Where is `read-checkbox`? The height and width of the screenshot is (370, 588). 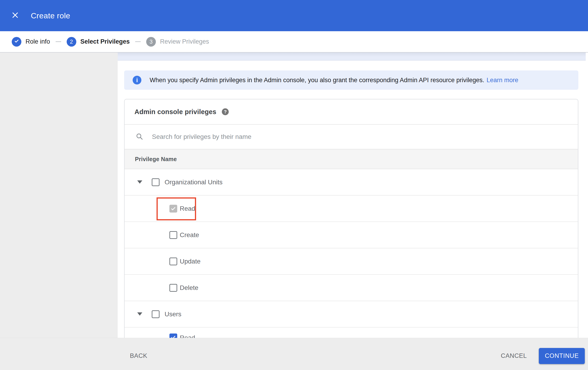 read-checkbox is located at coordinates (173, 209).